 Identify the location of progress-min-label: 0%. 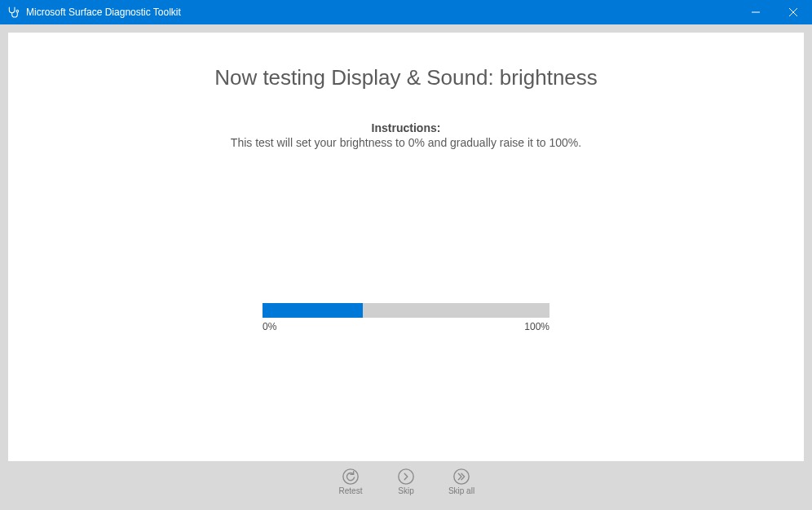
(269, 327).